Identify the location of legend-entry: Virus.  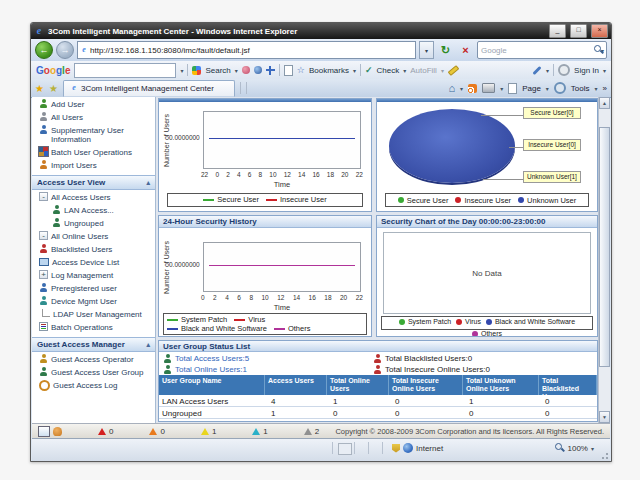
(468, 322).